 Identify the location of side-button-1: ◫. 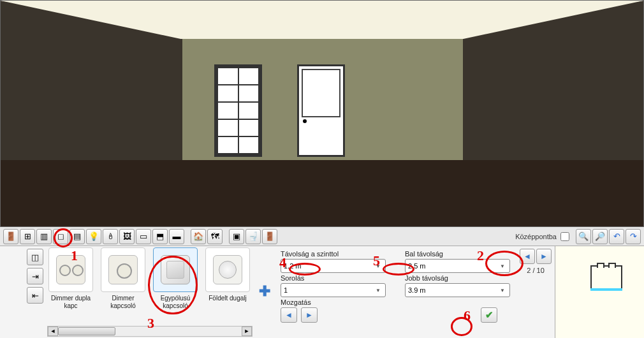
(35, 257).